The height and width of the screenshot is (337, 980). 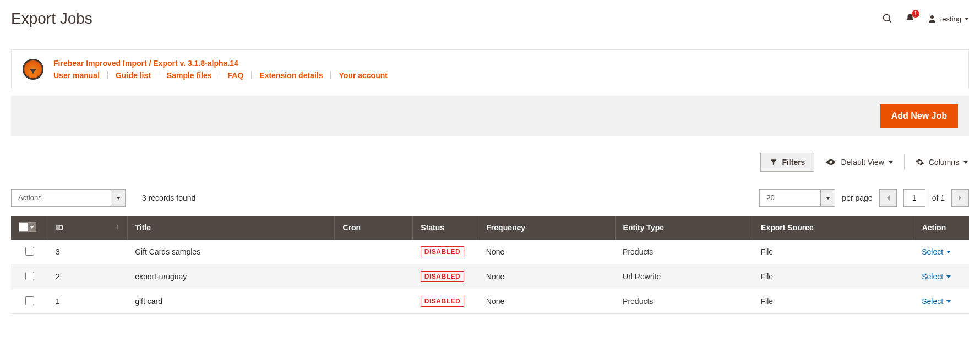 What do you see at coordinates (68, 198) in the screenshot?
I see `mass-actions-select: Actions` at bounding box center [68, 198].